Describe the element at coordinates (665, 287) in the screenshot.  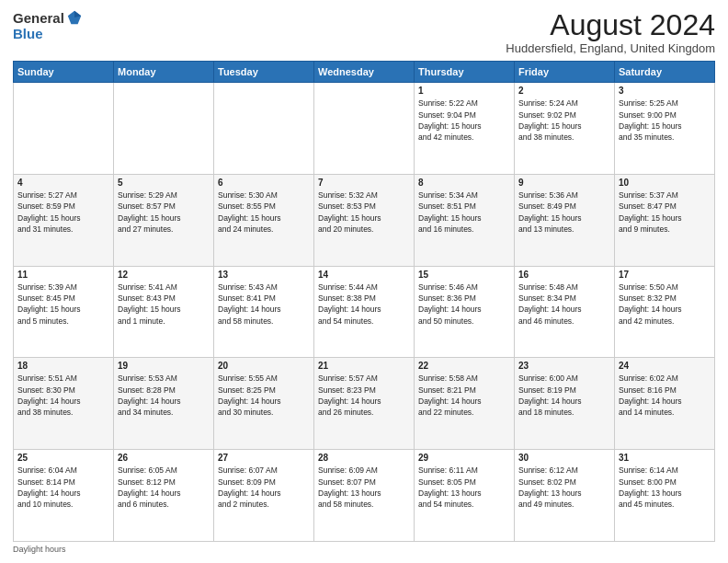
I see `day-info-line: Sunrise: 5:50 AM` at that location.